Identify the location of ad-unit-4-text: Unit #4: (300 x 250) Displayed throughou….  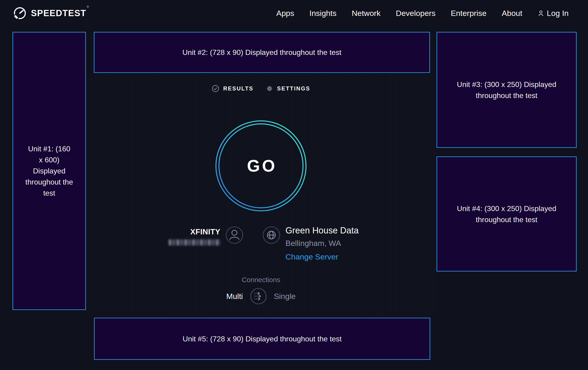
(506, 214).